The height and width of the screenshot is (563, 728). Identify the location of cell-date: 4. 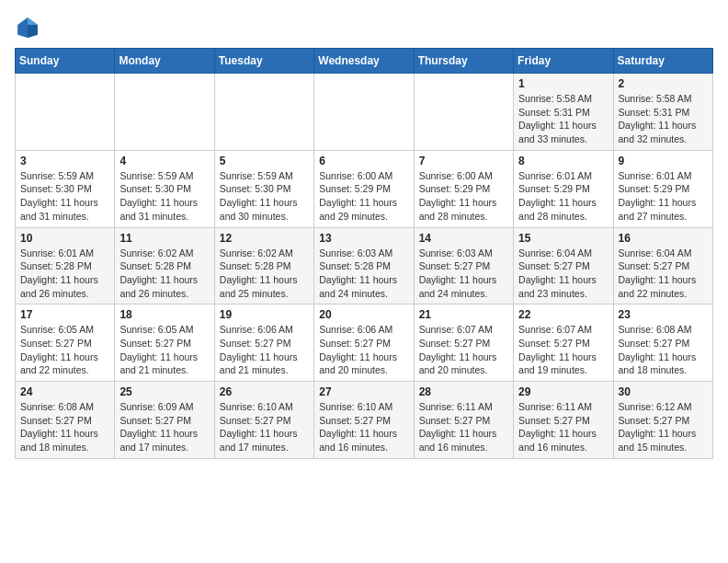
(164, 161).